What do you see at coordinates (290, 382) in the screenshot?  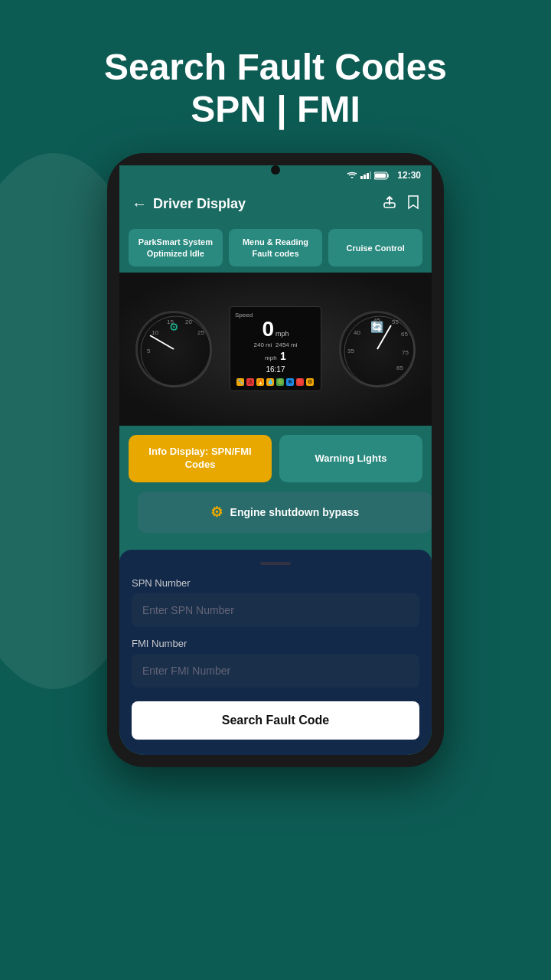 I see `dash-icon-6: ❄` at bounding box center [290, 382].